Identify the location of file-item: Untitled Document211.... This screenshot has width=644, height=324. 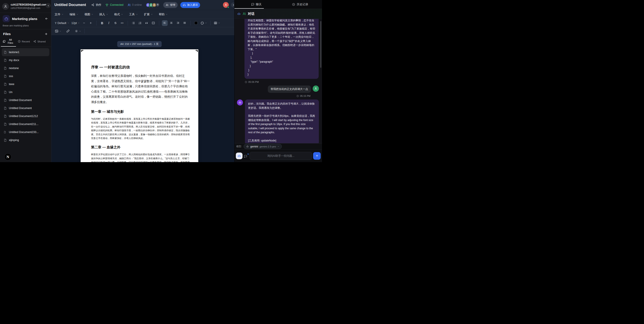
(26, 124).